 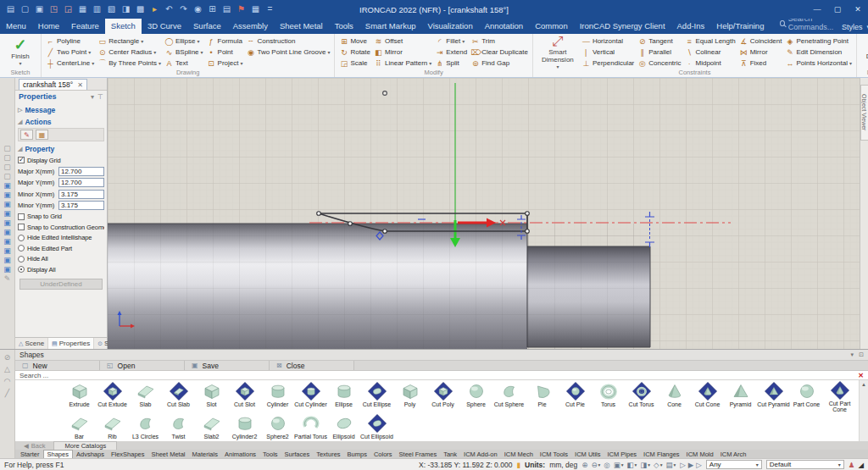 What do you see at coordinates (154, 9) in the screenshot?
I see `truck-icon: ▸` at bounding box center [154, 9].